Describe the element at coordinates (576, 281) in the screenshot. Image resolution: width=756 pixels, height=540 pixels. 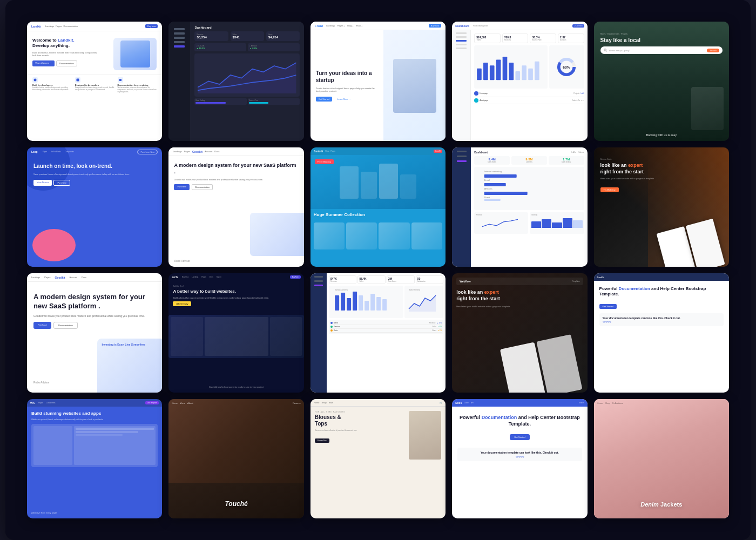
I see `webflow-nav-templates: Templates` at that location.